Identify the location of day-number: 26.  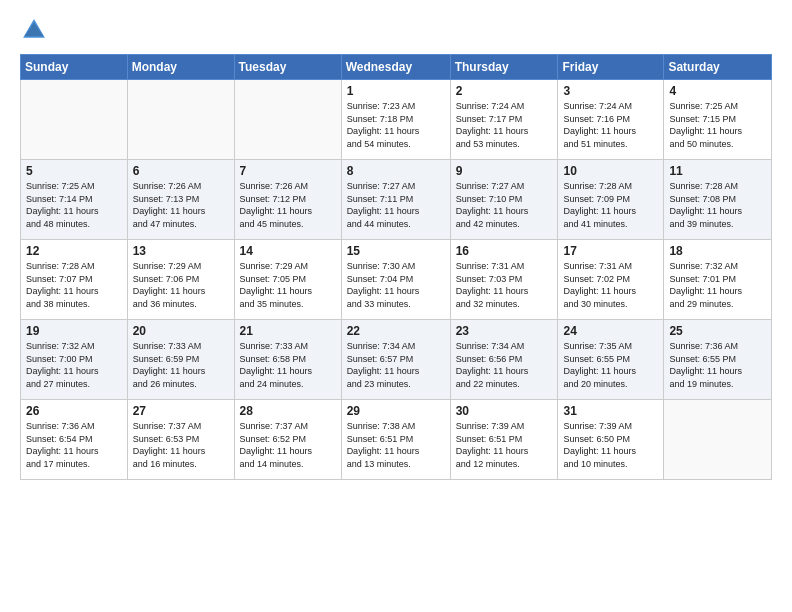
(74, 411).